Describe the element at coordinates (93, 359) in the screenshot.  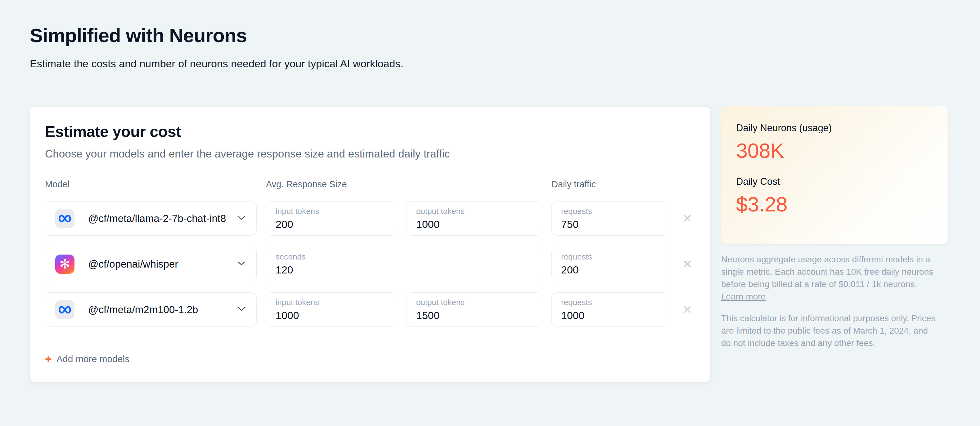
I see `add-more-models-label: Add more models` at that location.